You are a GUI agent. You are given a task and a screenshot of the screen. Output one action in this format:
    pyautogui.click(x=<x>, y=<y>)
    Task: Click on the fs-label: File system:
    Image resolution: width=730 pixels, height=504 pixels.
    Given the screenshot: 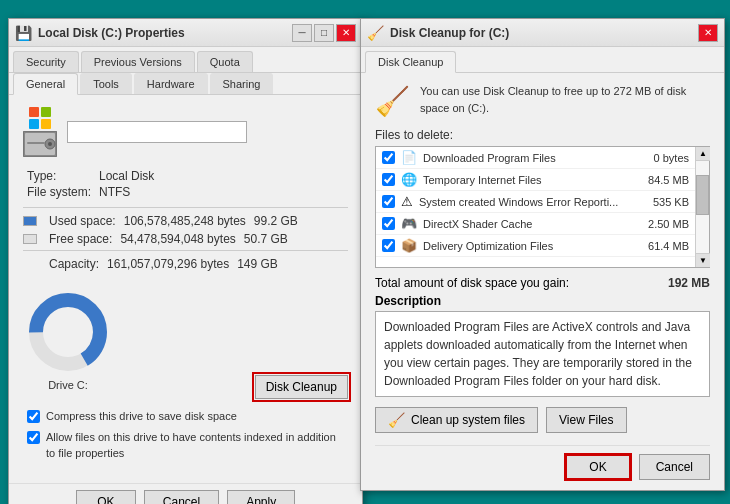 What is the action you would take?
    pyautogui.click(x=57, y=192)
    